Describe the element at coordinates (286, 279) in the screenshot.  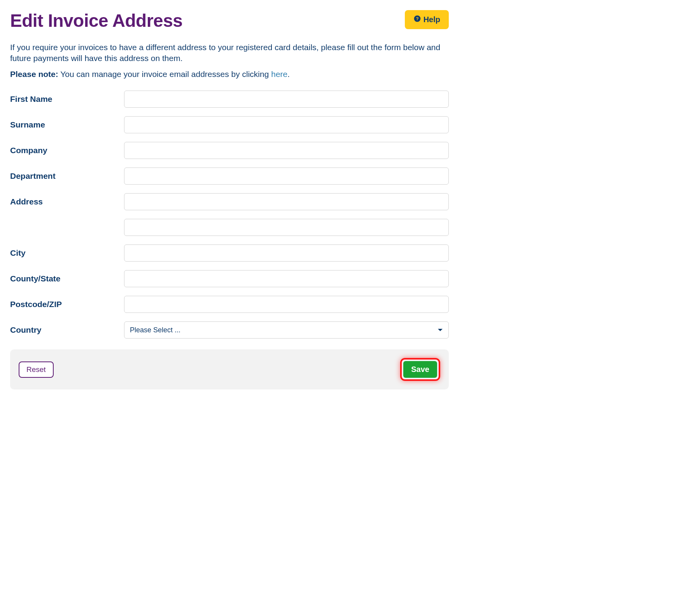
I see `county-state-field` at that location.